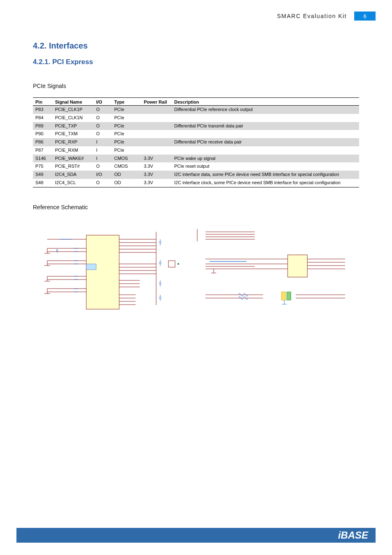  I want to click on cell-pin: P87, so click(43, 150).